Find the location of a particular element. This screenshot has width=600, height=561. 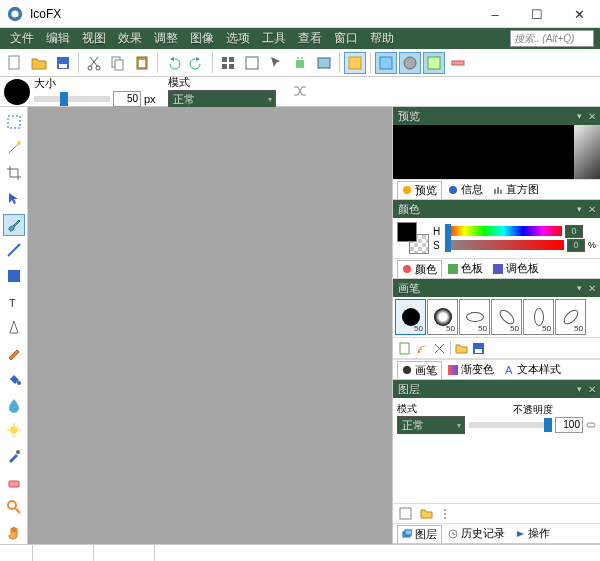

opacity-slider is located at coordinates (510, 425).